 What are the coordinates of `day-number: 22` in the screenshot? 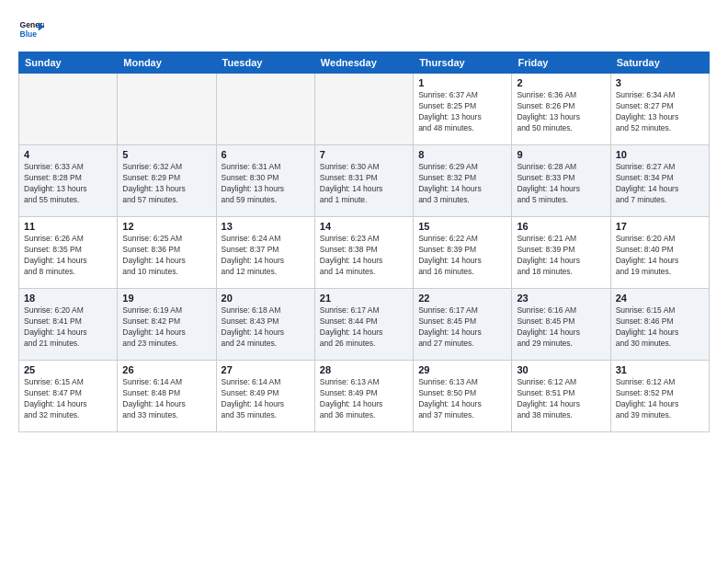 It's located at (462, 298).